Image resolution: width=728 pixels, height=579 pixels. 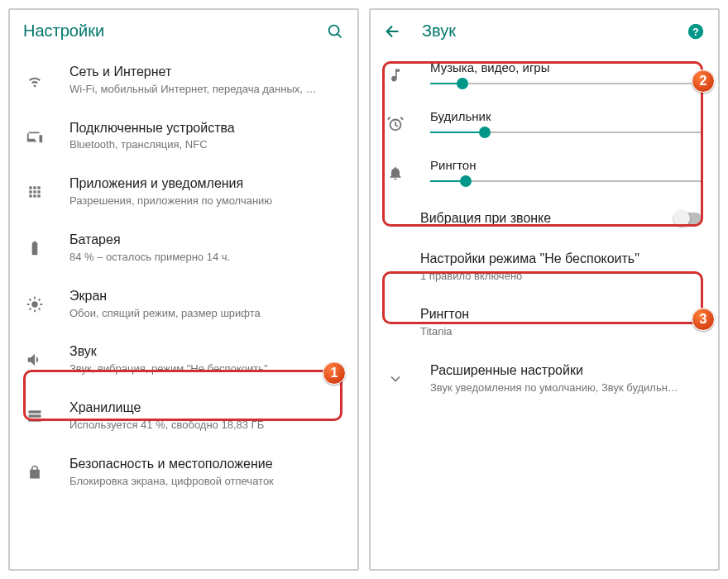 What do you see at coordinates (395, 173) in the screenshot?
I see `bell-icon` at bounding box center [395, 173].